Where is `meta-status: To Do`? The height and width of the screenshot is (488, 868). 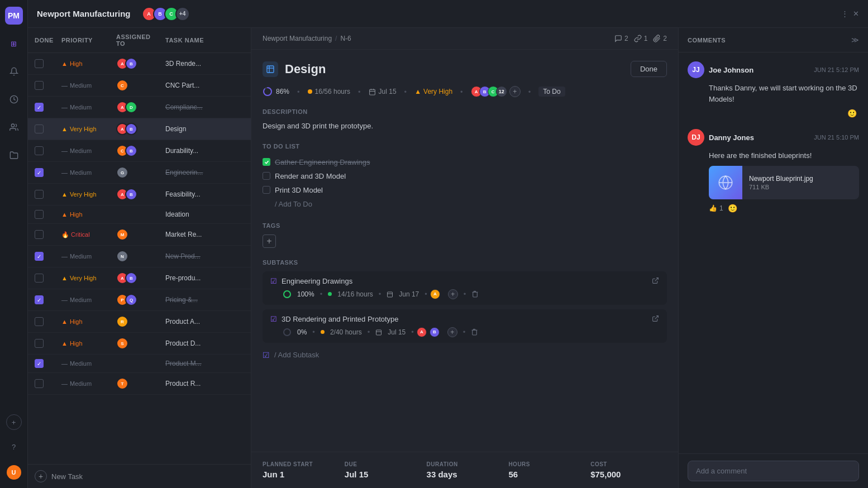
meta-status: To Do is located at coordinates (552, 92).